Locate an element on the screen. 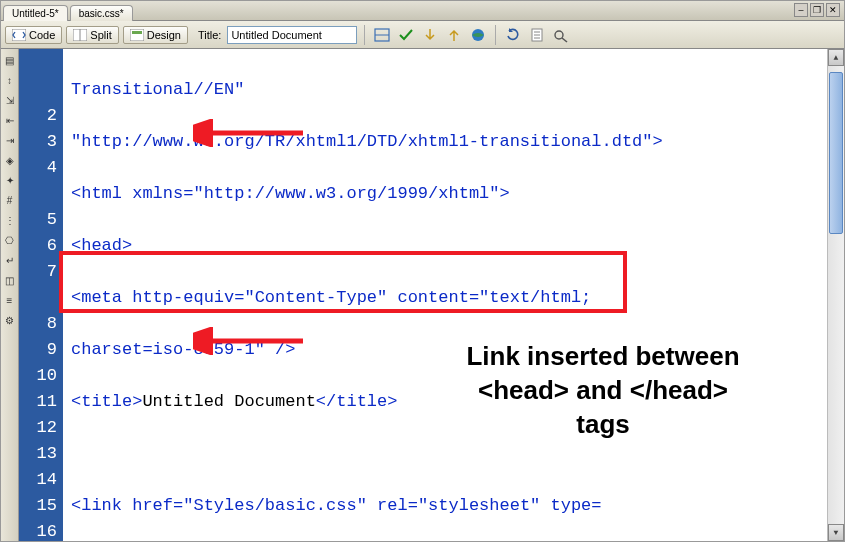  ruler-icon: ≡ is located at coordinates (10, 300).